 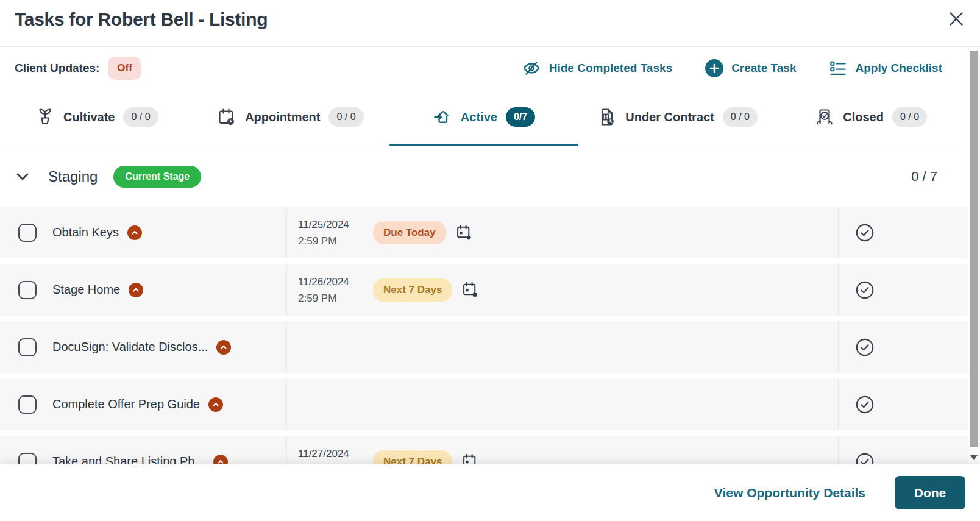 I want to click on tab-cultivate: Cultivate 0 / 0, so click(x=97, y=117).